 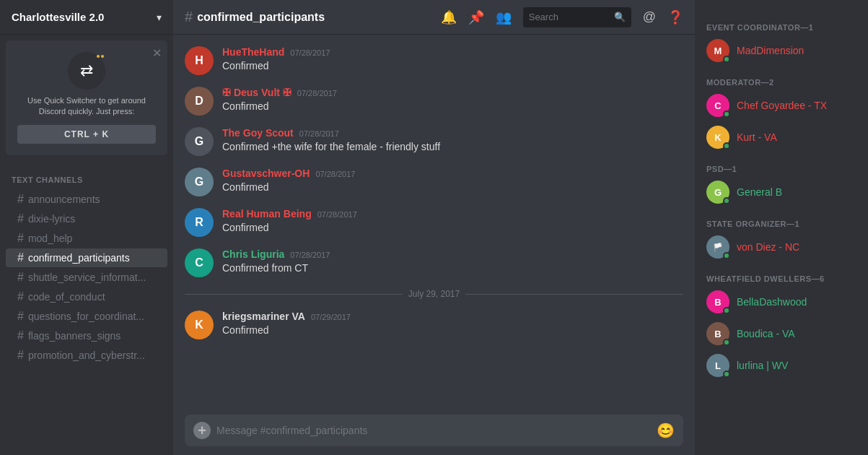 I want to click on message-author: Real Human Being, so click(x=267, y=214).